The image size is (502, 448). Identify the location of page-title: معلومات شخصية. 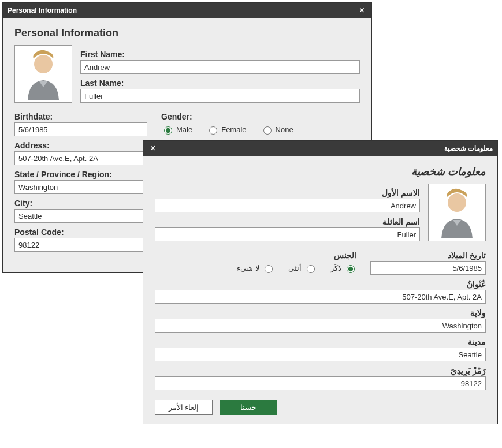
(320, 171).